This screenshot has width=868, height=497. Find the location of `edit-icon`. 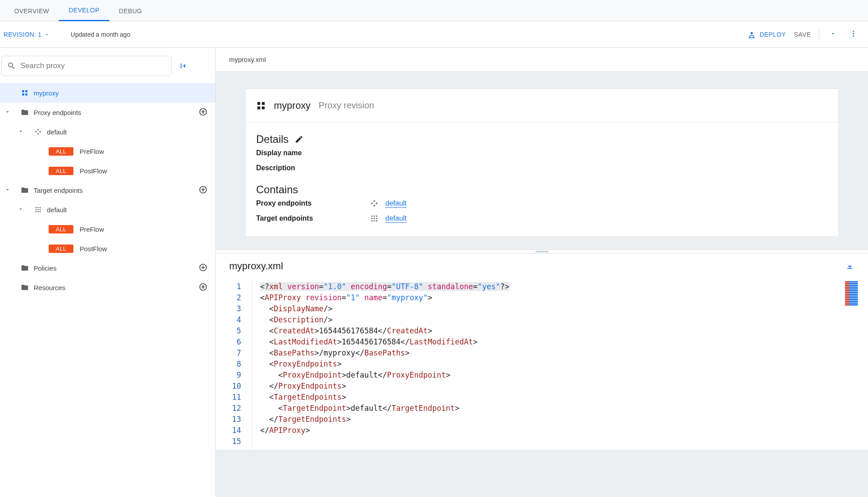

edit-icon is located at coordinates (299, 139).